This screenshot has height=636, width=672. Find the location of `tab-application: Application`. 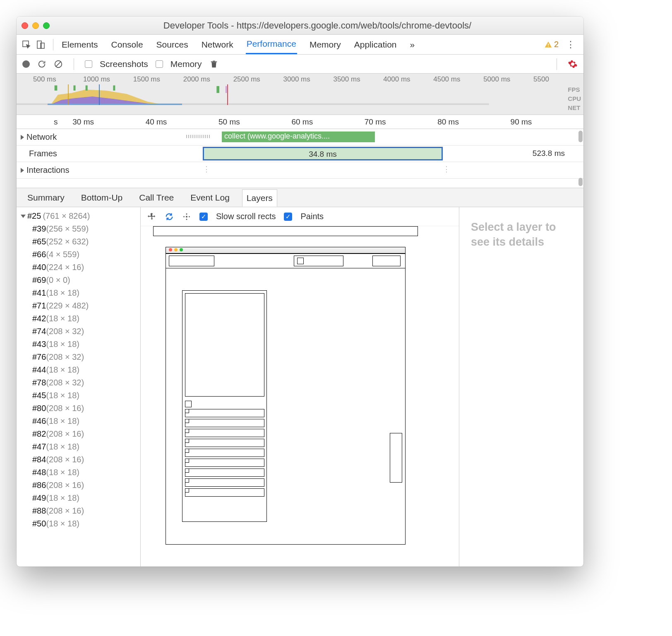

tab-application: Application is located at coordinates (376, 45).